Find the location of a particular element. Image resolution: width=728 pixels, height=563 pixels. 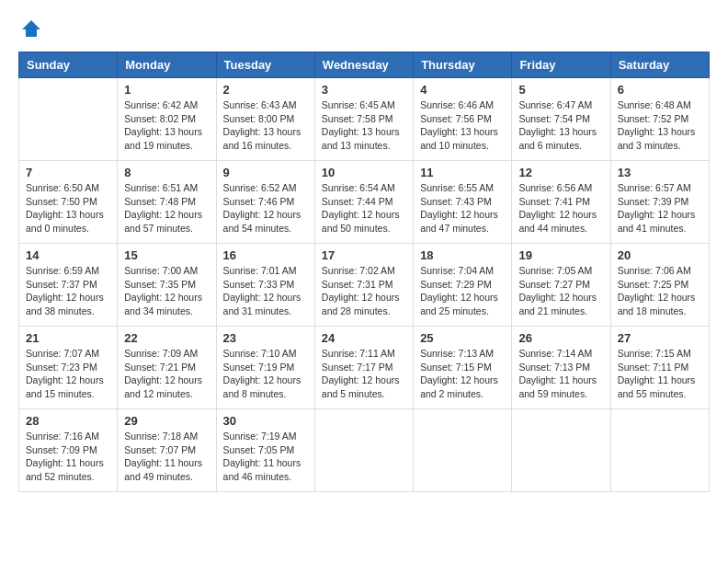

day-info: Sunrise: 7:09 AM Sunset: 7:21 PM Dayligh… is located at coordinates (166, 373).